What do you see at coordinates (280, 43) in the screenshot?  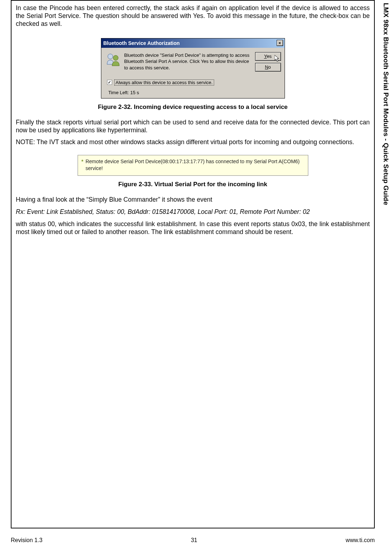 I see `close-icon: ×` at bounding box center [280, 43].